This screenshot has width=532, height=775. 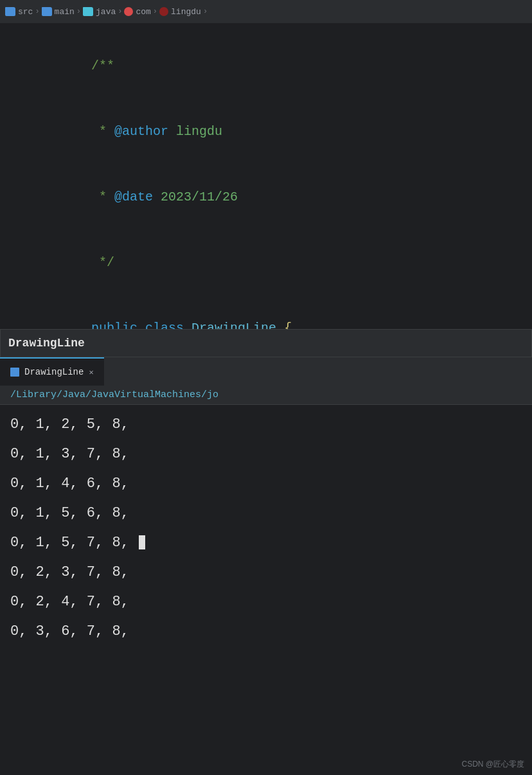 What do you see at coordinates (266, 632) in the screenshot?
I see `terminal-line-8: 0, 3, 6, 7, 8,` at bounding box center [266, 632].